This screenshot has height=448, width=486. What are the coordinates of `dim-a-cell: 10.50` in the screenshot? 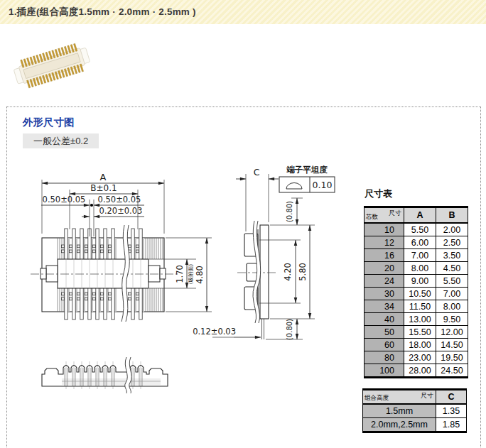 It's located at (421, 294).